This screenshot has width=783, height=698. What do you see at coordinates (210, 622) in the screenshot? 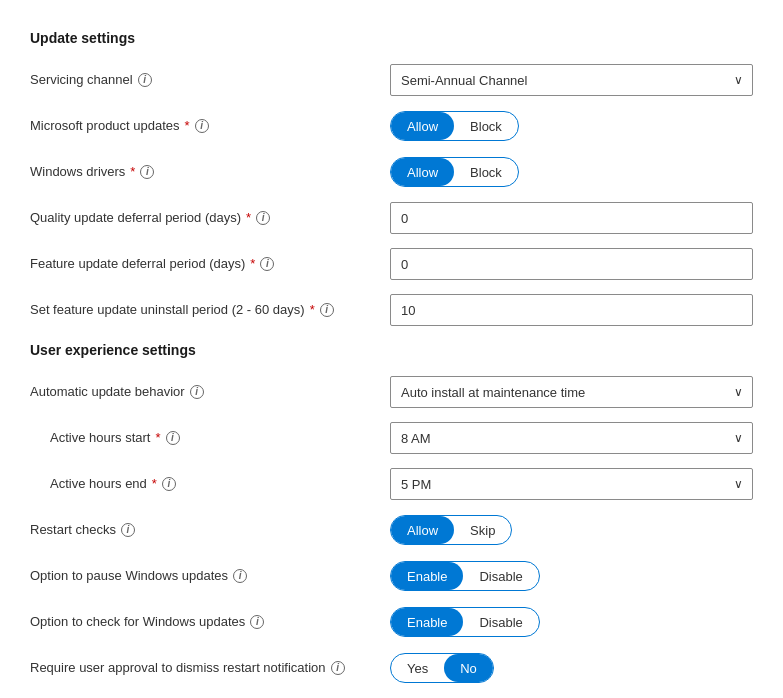
I see `check-windows-updates-label: Option to check for Windows updates i` at bounding box center [210, 622].